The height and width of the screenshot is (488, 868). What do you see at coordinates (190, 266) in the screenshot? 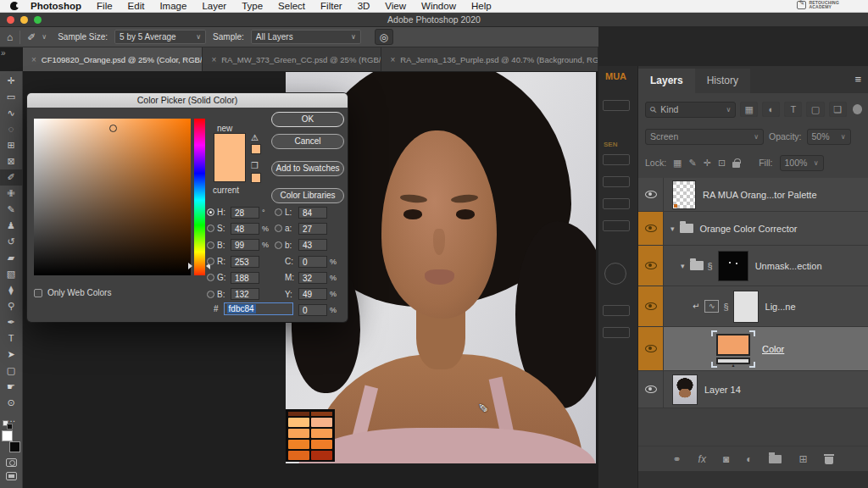
I see `hue-slider-arrow` at bounding box center [190, 266].